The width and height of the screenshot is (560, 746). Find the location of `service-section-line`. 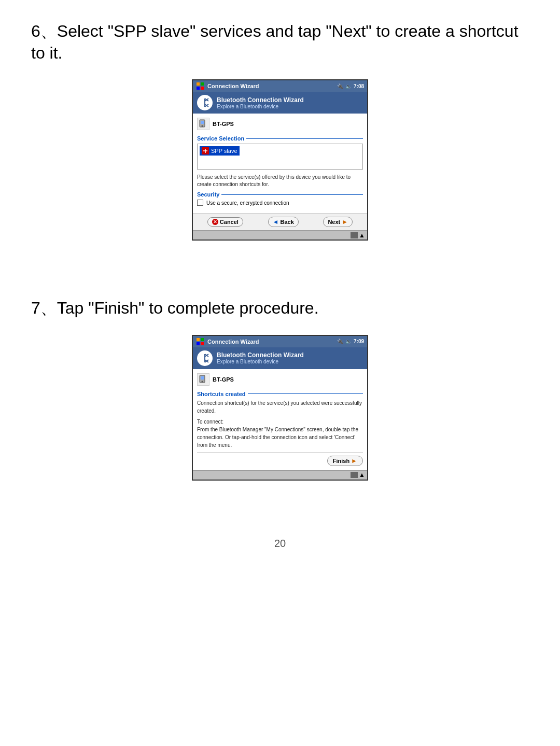

service-section-line is located at coordinates (305, 139).